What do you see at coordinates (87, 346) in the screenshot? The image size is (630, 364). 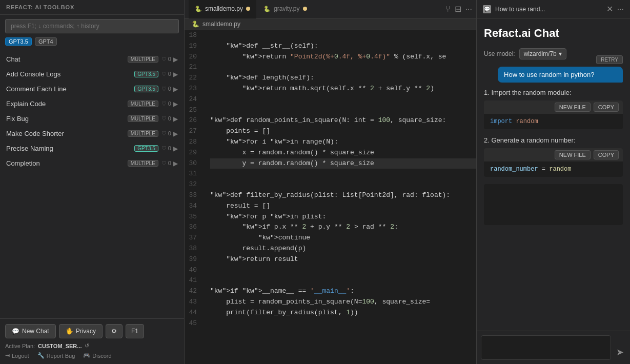 I see `refresh-icon: ↺` at bounding box center [87, 346].